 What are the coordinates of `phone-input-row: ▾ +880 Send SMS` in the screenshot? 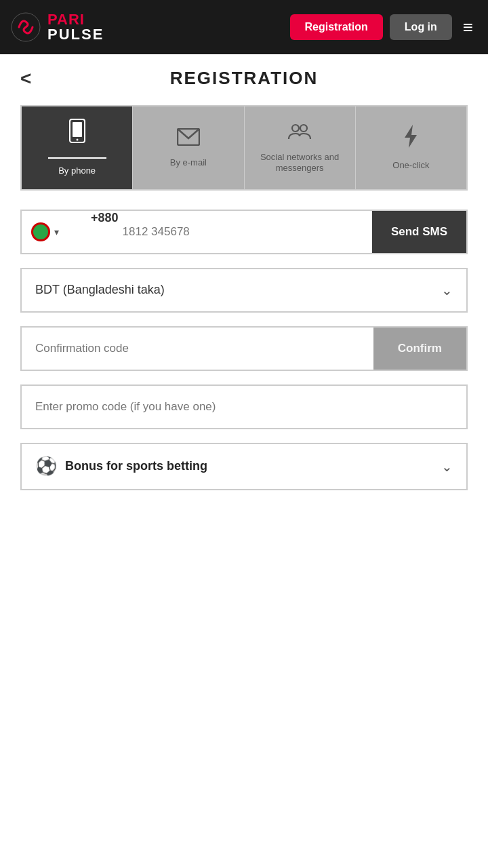 It's located at (244, 232).